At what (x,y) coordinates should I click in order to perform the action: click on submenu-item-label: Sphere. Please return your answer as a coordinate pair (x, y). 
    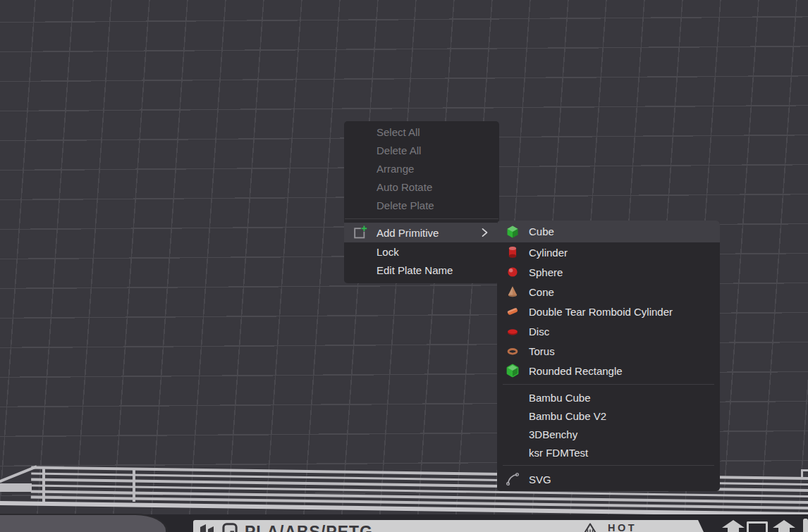
    Looking at the image, I should click on (546, 272).